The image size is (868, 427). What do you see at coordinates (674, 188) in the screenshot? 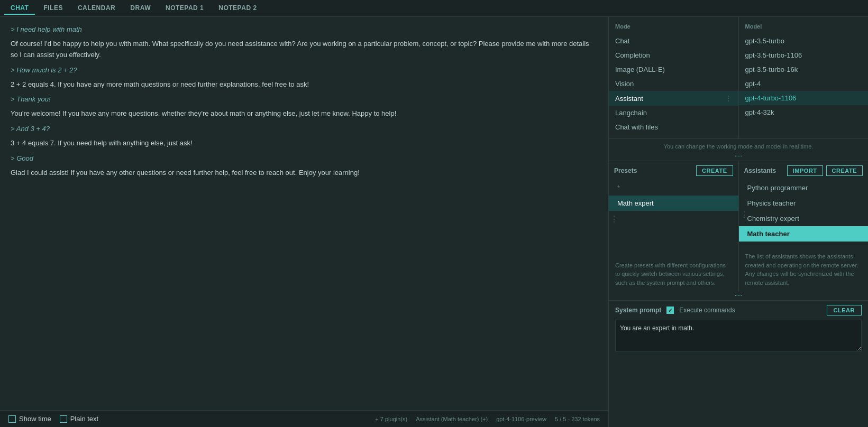
I see `preset-item: *` at bounding box center [674, 188].